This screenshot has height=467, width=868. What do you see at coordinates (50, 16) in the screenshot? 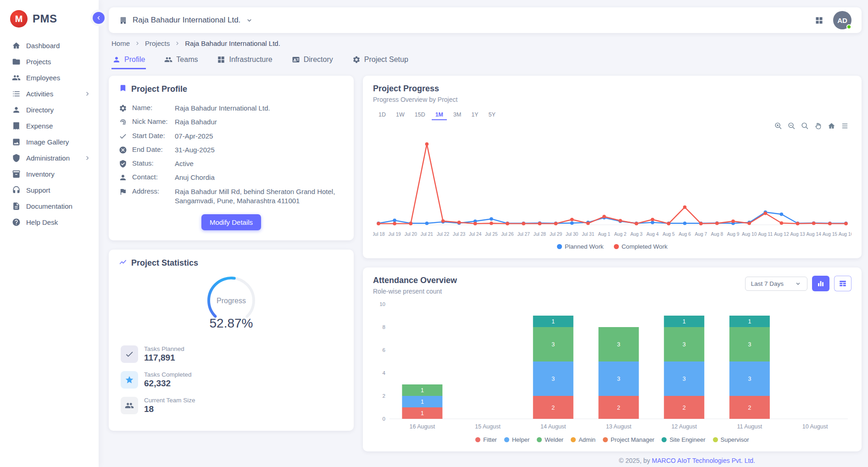
I see `brand: M PMS` at bounding box center [50, 16].